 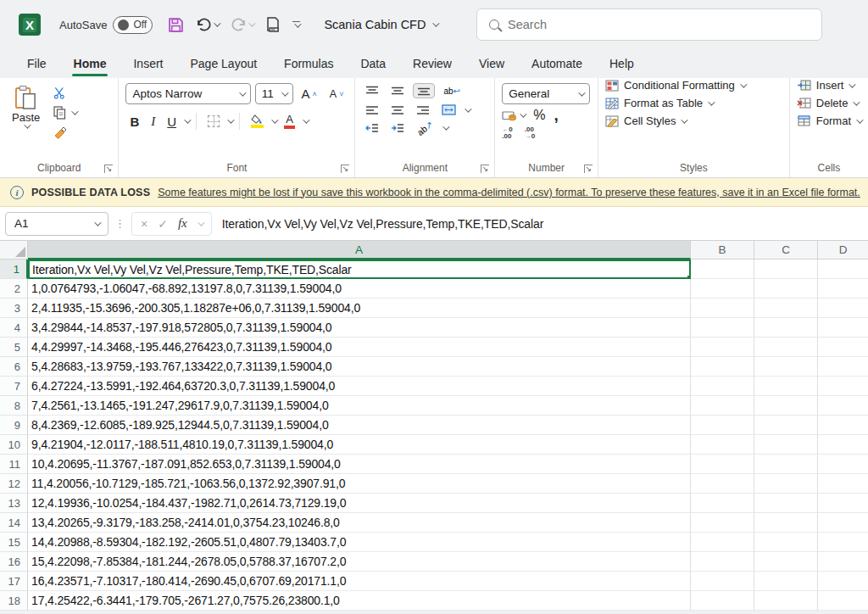 I want to click on cell: 13,4.20265,-9.3179,-183.258,-2414.01,0,3…, so click(x=359, y=522).